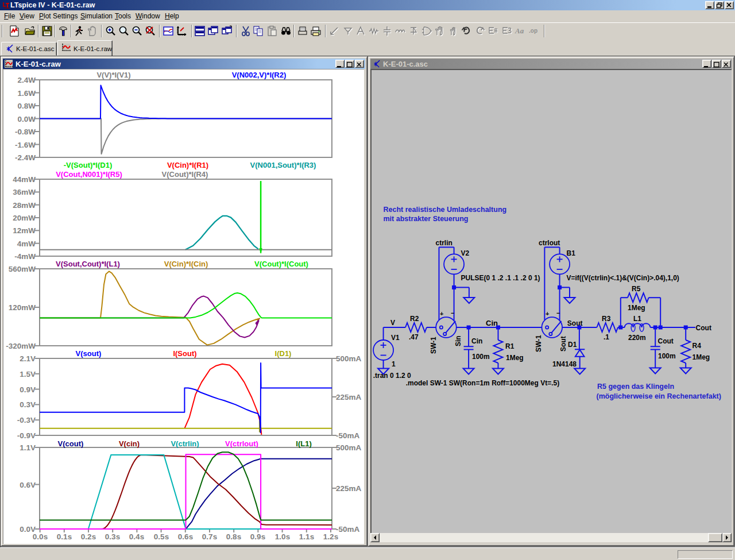 Image resolution: width=735 pixels, height=560 pixels. Describe the element at coordinates (28, 448) in the screenshot. I see `svg-text: 1.1V` at that location.